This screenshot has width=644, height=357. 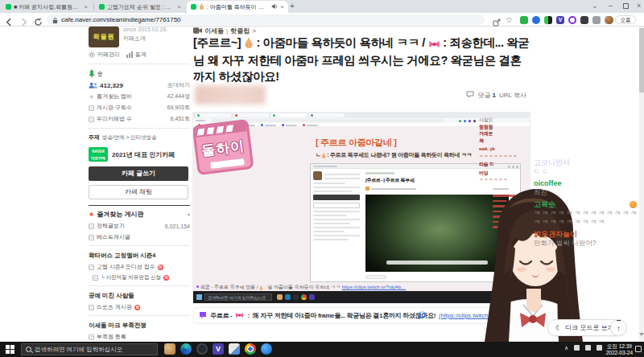 What do you see at coordinates (322, 19) in the screenshot?
I see `address-bar: cafe.naver.com/steamindiegame/7761750 ☆ …` at bounding box center [322, 19].